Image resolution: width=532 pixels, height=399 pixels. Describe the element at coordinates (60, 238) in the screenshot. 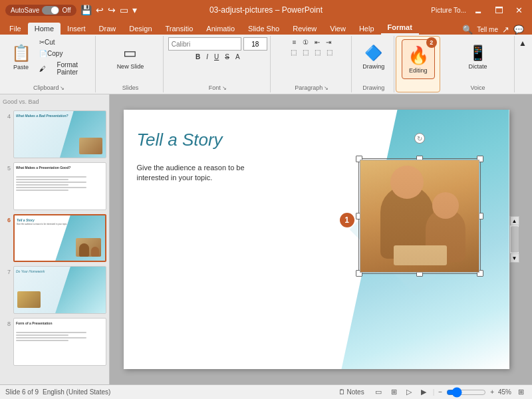

I see `slide-img-6: Tell a Story Give the audience a reason …` at that location.